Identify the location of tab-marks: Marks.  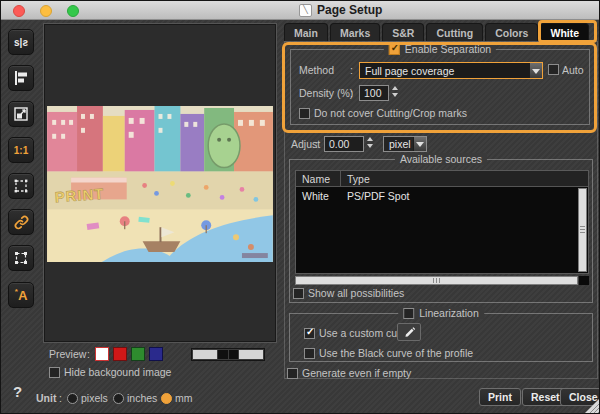
(355, 32).